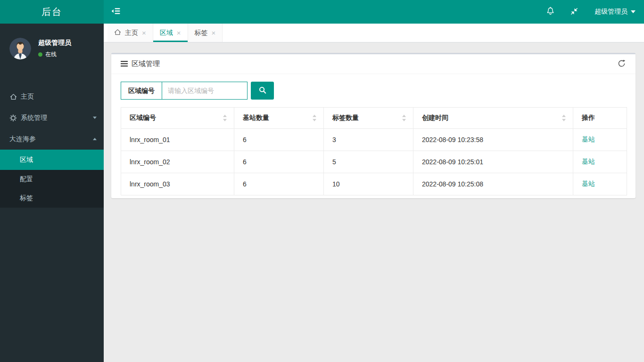 This screenshot has width=644, height=362. What do you see at coordinates (493, 162) in the screenshot?
I see `cell-created-time: 2022-08-09 10:25:01` at bounding box center [493, 162].